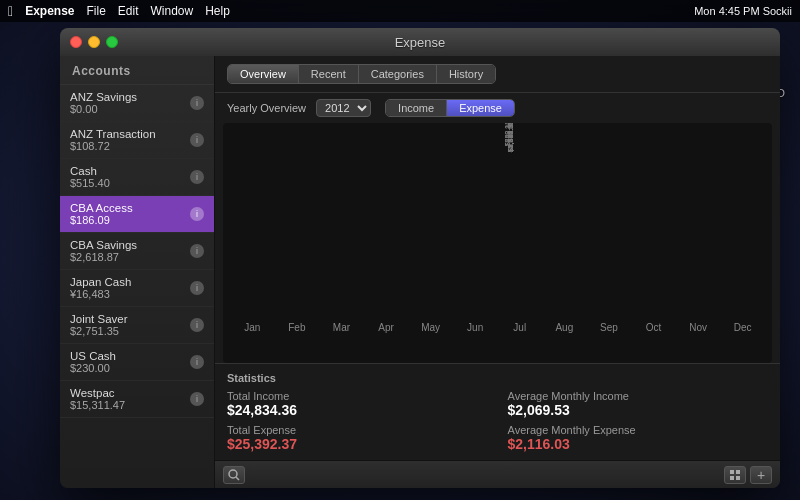 The width and height of the screenshot is (800, 500). I want to click on search-button, so click(234, 475).